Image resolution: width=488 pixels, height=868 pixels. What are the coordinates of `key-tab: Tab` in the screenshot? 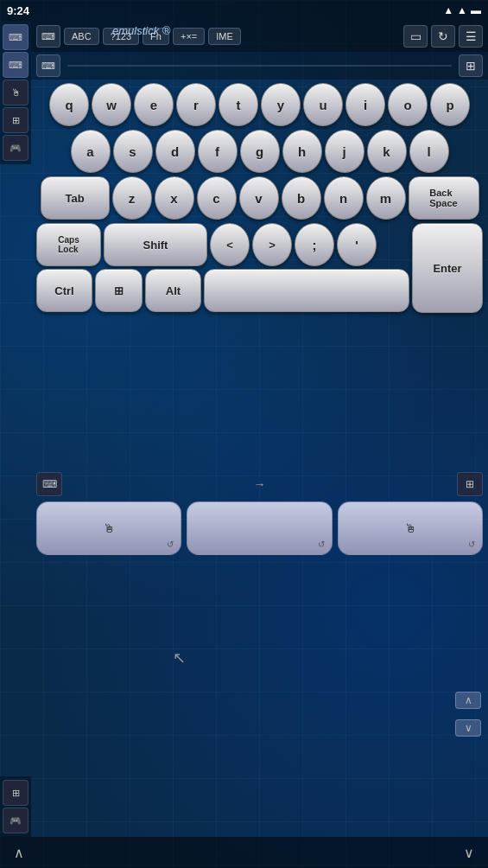 It's located at (75, 198).